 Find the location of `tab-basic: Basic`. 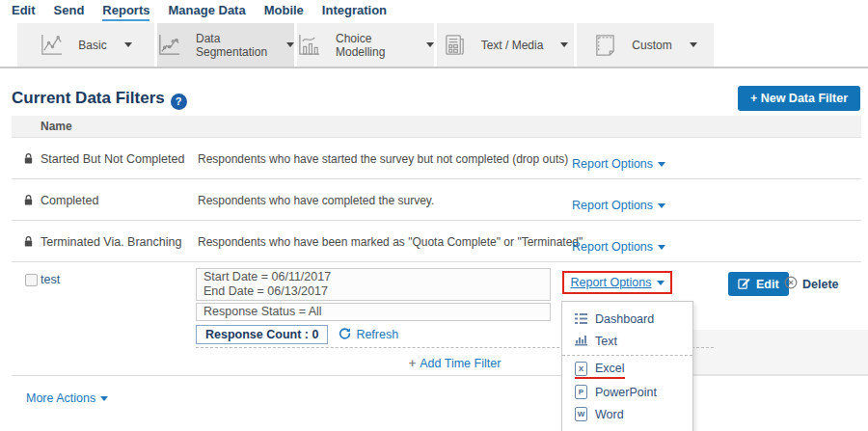

tab-basic: Basic is located at coordinates (86, 44).